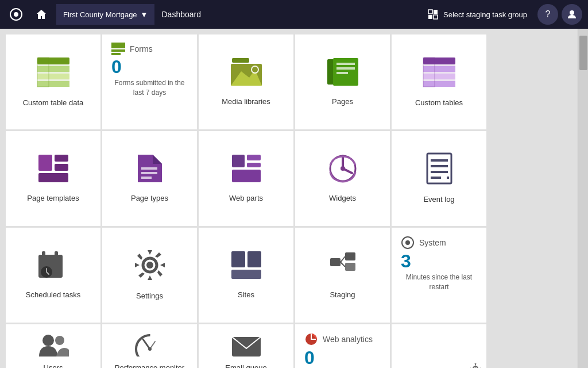  I want to click on tile-custom-tables-label: Custom tables, so click(439, 103).